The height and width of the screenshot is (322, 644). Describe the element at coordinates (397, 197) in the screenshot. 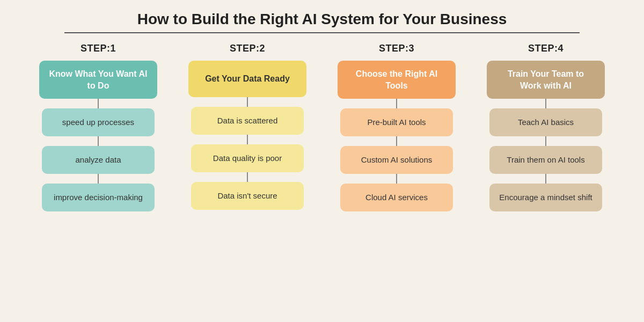

I see `step-sub-box-3-2: Cloud AI services` at that location.